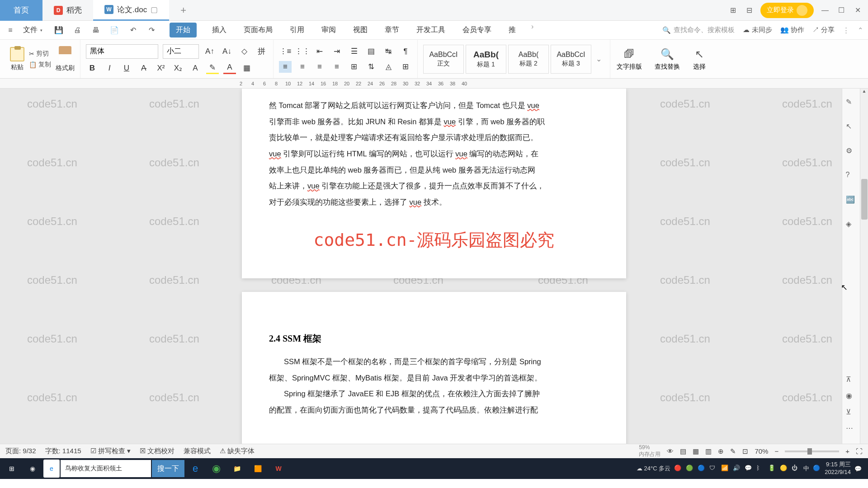 The height and width of the screenshot is (488, 868). I want to click on ribbon-tab-section: 章节, so click(392, 30).